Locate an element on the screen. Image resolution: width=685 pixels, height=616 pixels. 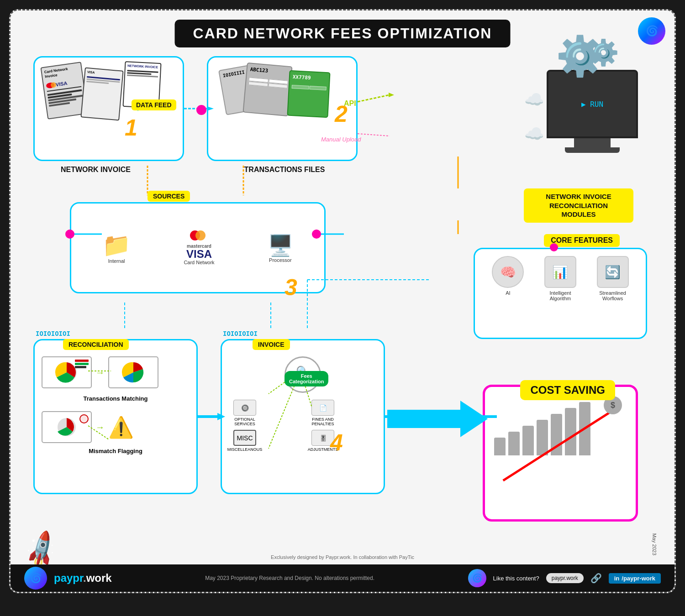
reconciliation-label: RECONCILIATION is located at coordinates (96, 345).